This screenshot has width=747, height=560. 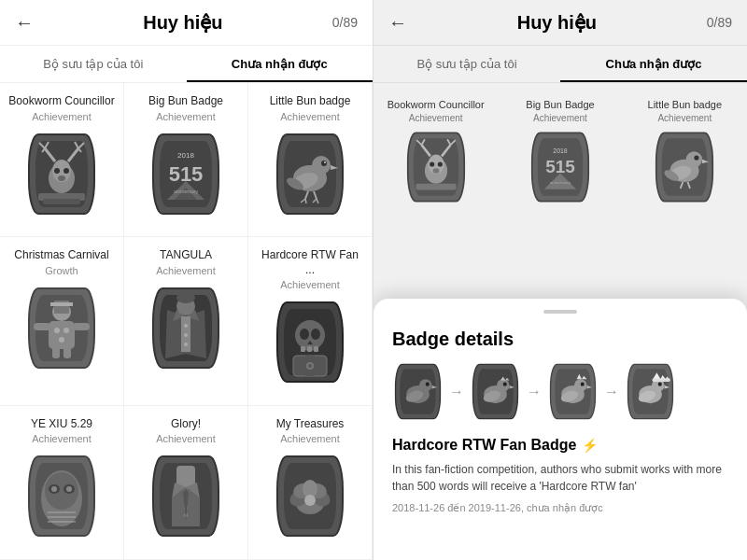 I want to click on badge-icon-littlebun, so click(x=310, y=174).